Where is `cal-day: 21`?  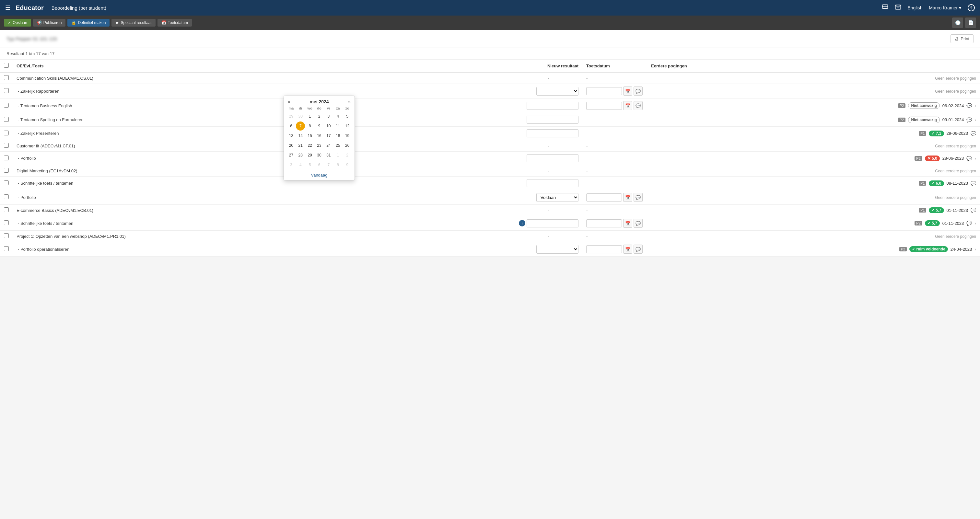 cal-day: 21 is located at coordinates (301, 146).